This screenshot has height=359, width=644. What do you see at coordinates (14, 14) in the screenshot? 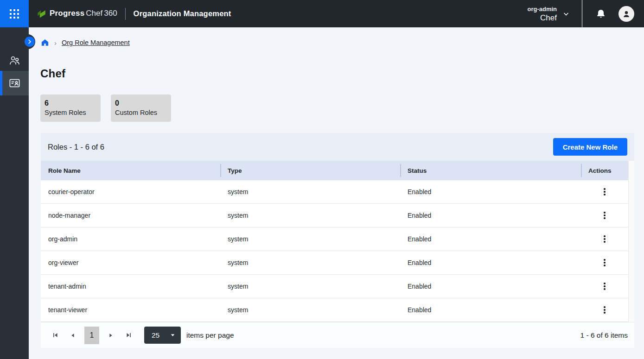
I see `app-grid-button` at bounding box center [14, 14].